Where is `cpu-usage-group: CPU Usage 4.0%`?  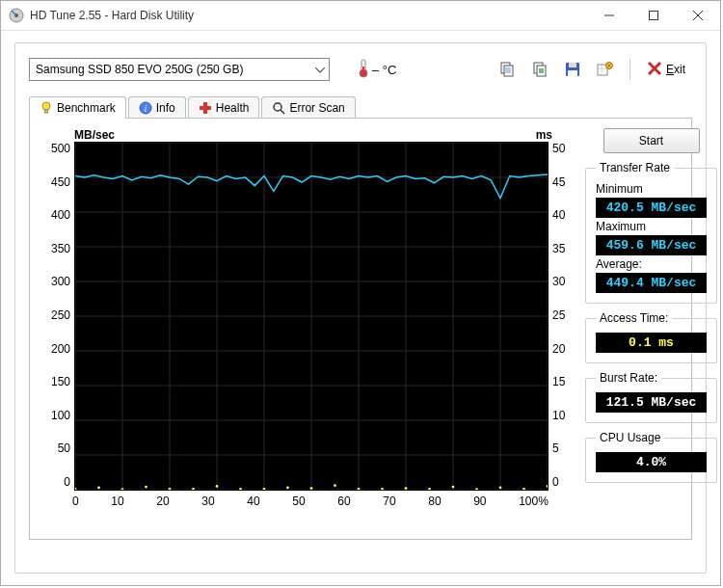
cpu-usage-group: CPU Usage 4.0% is located at coordinates (652, 457).